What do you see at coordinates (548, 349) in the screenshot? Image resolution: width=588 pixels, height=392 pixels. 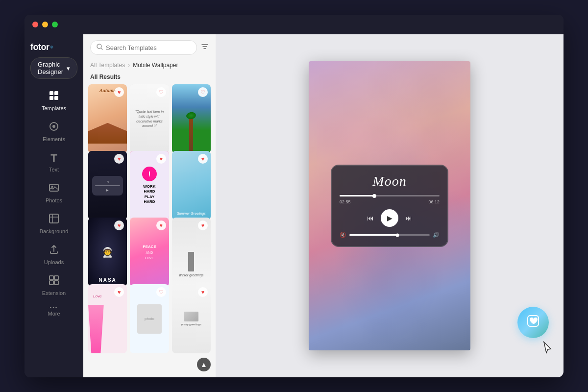 I see `cursor` at bounding box center [548, 349].